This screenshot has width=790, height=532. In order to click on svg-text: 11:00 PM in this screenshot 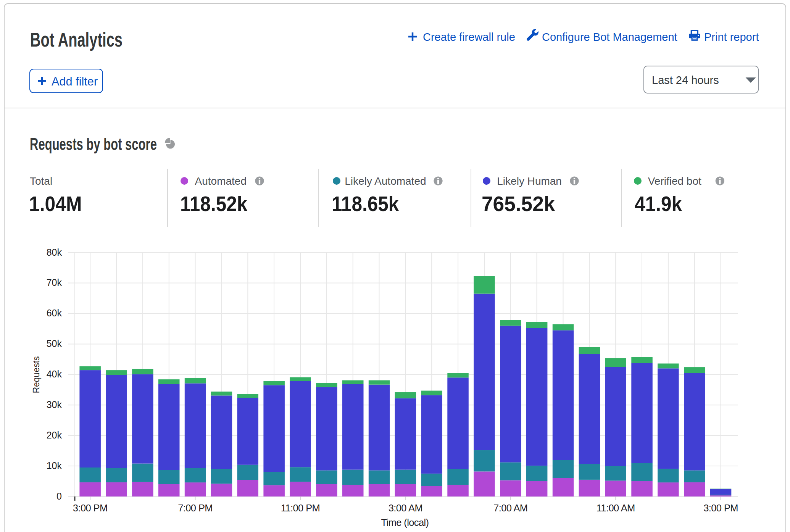, I will do `click(300, 508)`.